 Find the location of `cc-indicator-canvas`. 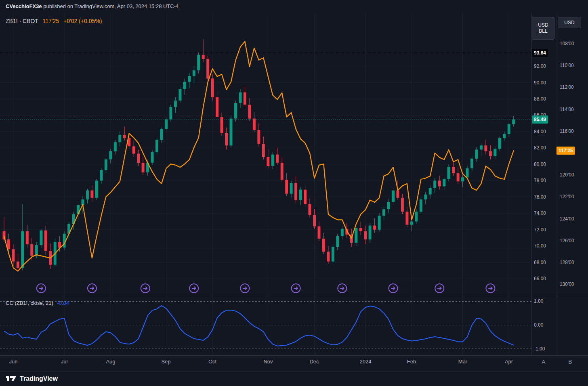

cc-indicator-canvas is located at coordinates (266, 326).